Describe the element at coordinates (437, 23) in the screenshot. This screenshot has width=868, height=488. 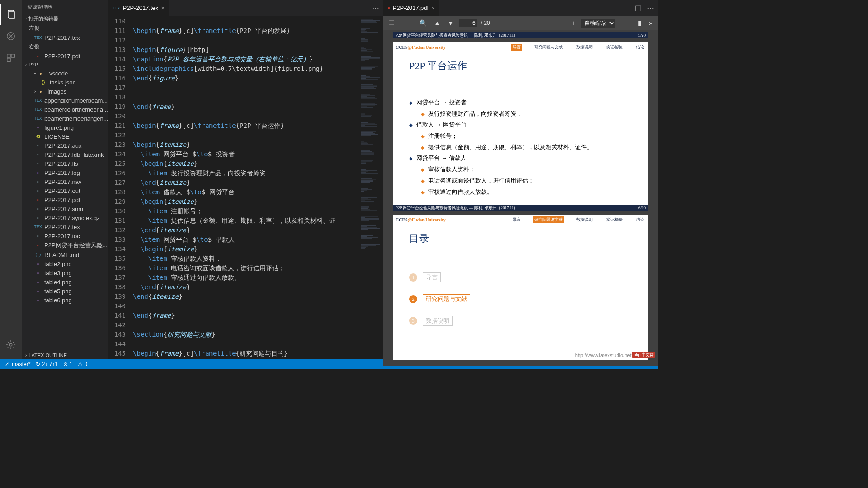
I see `page-up-icon: ▲` at that location.